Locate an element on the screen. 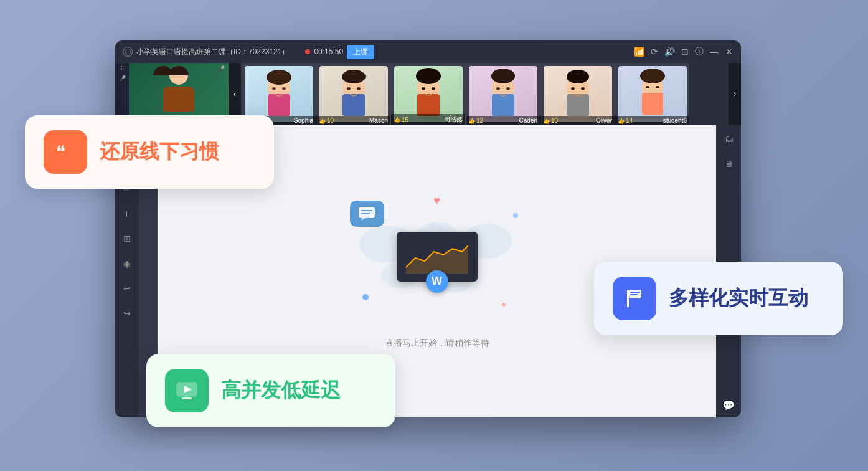  like-icon-2: 👍 is located at coordinates (323, 121).